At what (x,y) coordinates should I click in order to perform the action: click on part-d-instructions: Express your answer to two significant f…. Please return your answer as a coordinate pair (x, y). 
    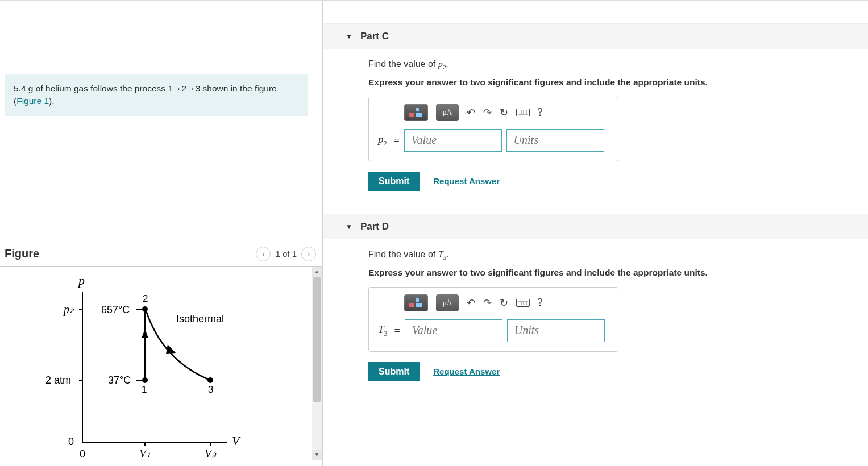
    Looking at the image, I should click on (607, 273).